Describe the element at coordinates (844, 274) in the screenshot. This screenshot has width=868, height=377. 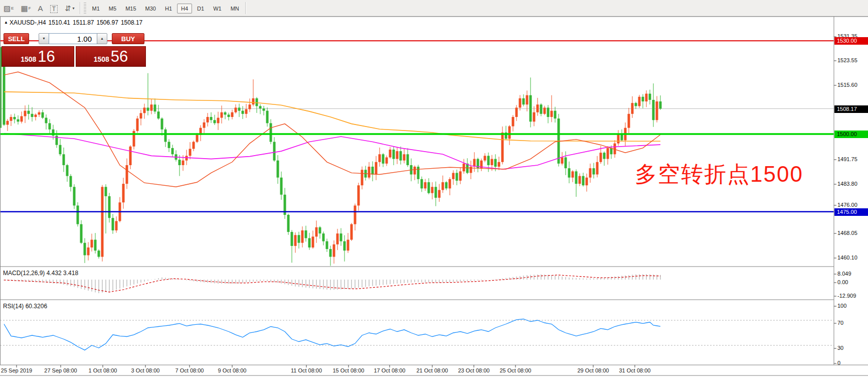
I see `macd-axis-label: 8.049` at that location.